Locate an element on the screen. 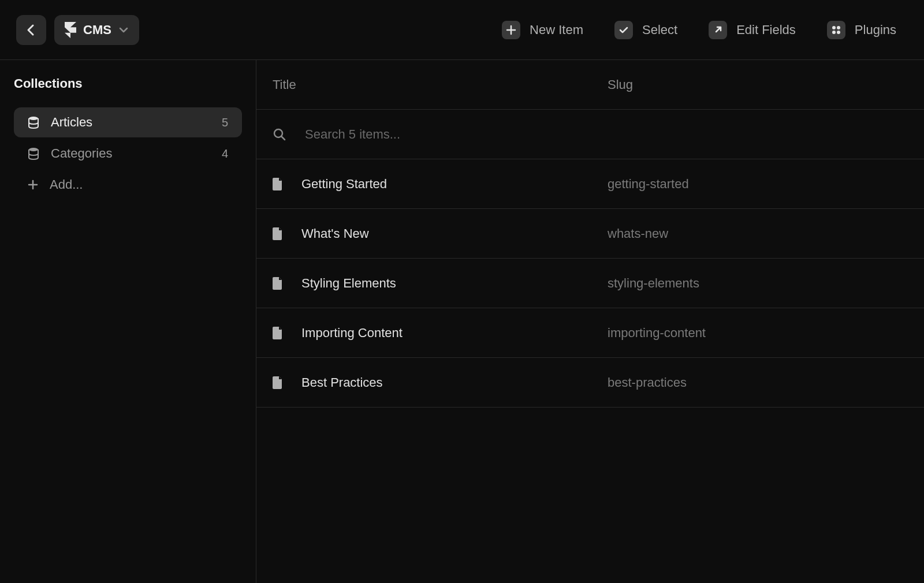  arrow-out-icon is located at coordinates (718, 30).